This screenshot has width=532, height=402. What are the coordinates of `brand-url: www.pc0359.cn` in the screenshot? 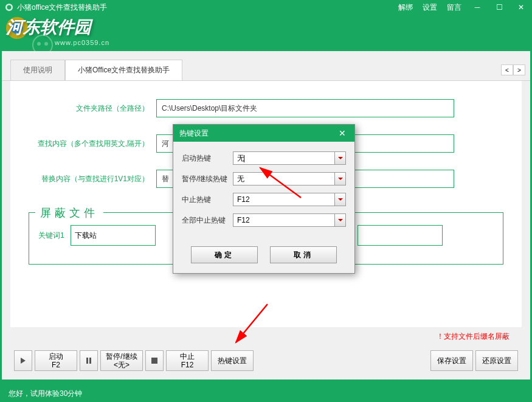 It's located at (82, 43).